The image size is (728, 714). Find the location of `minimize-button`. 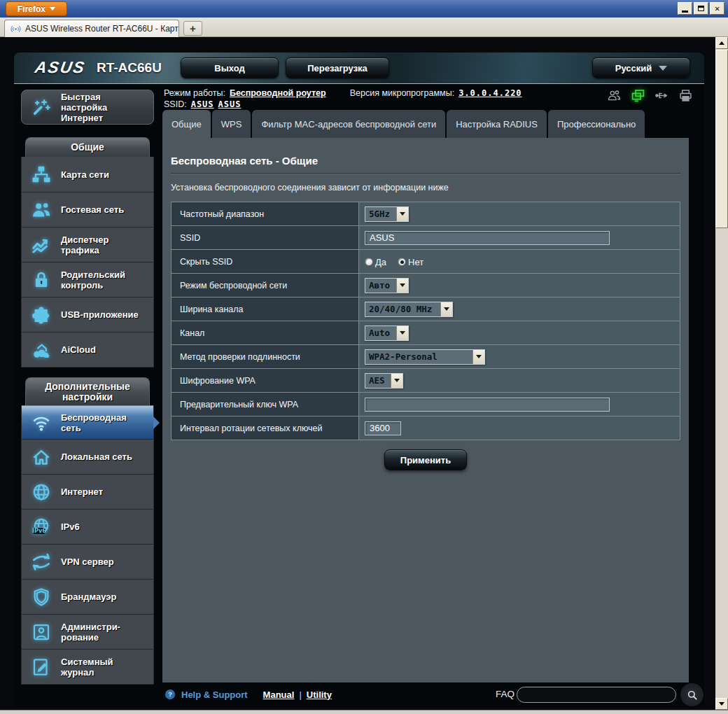

minimize-button is located at coordinates (685, 8).